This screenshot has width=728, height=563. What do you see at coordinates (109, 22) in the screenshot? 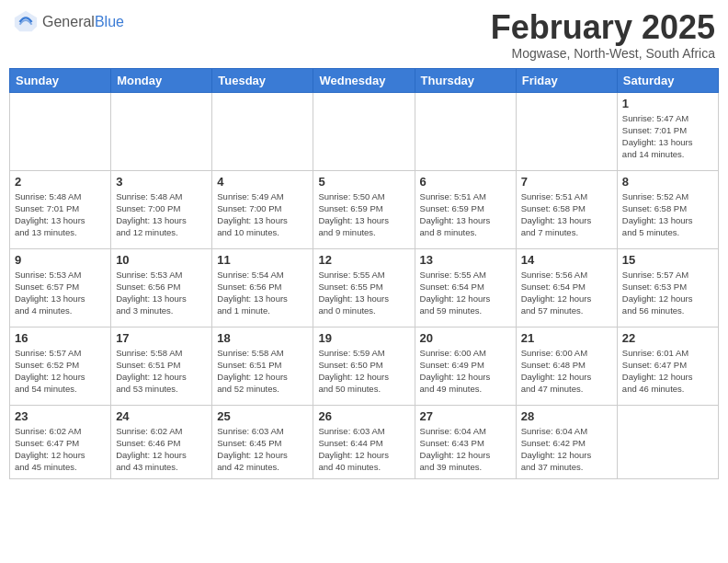
I see `logo-blue: Blue` at bounding box center [109, 22].